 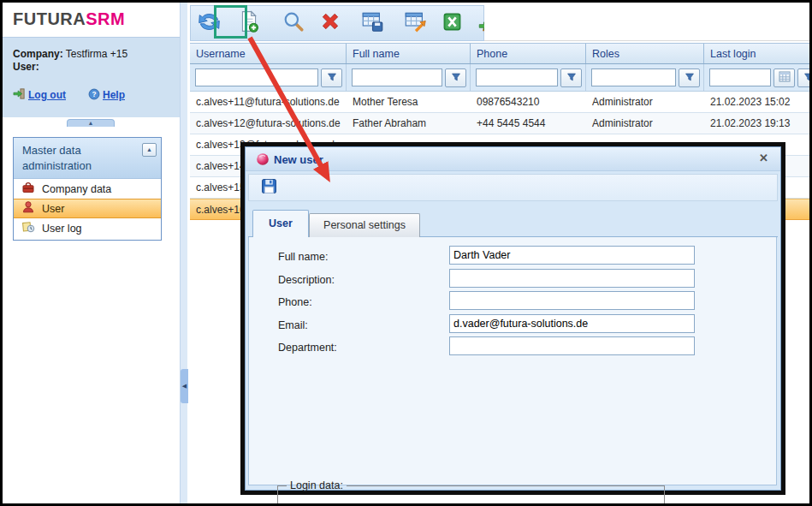 What do you see at coordinates (513, 159) in the screenshot?
I see `dialog-titlebar: New user ✕` at bounding box center [513, 159].